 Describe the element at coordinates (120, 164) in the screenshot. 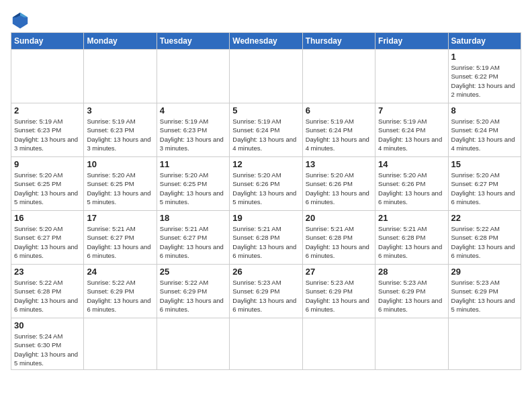

I see `day-number: 10` at that location.